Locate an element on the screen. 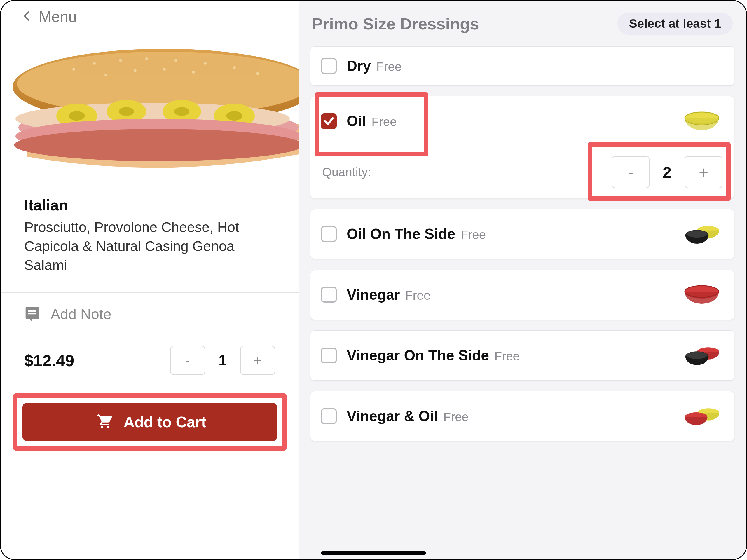 The height and width of the screenshot is (560, 747). cart-icon is located at coordinates (103, 422).